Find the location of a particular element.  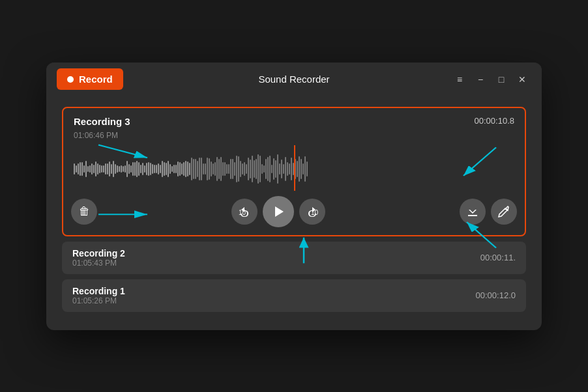

minimize-button: − is located at coordinates (480, 79).